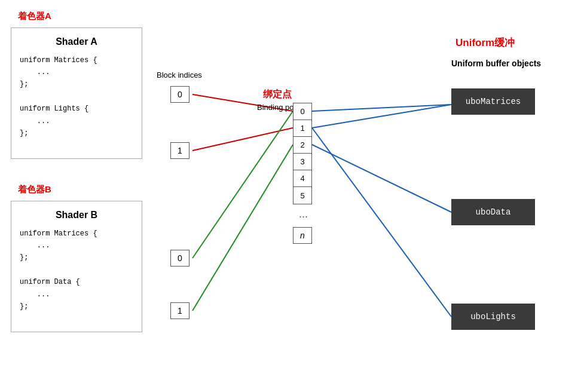 The width and height of the screenshot is (587, 392). Describe the element at coordinates (180, 151) in the screenshot. I see `shader-a-index-1: 1` at that location.